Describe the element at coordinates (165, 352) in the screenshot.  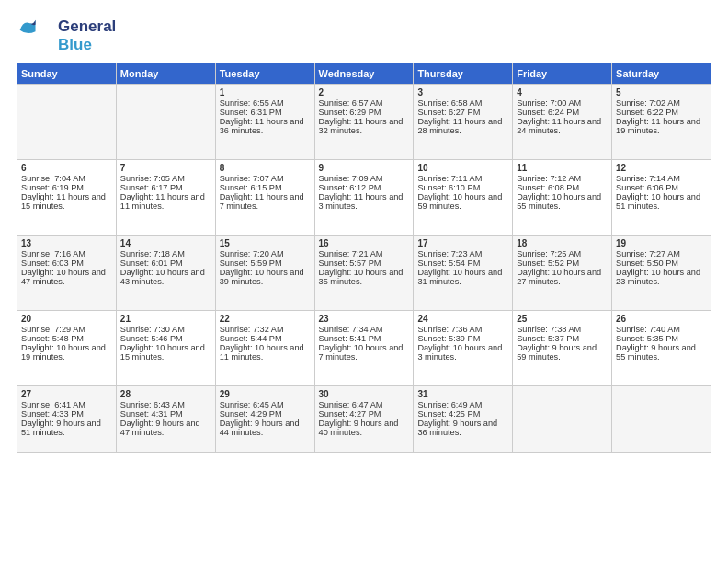
I see `day-info: Daylight: 10 hours and 15 minutes.` at that location.